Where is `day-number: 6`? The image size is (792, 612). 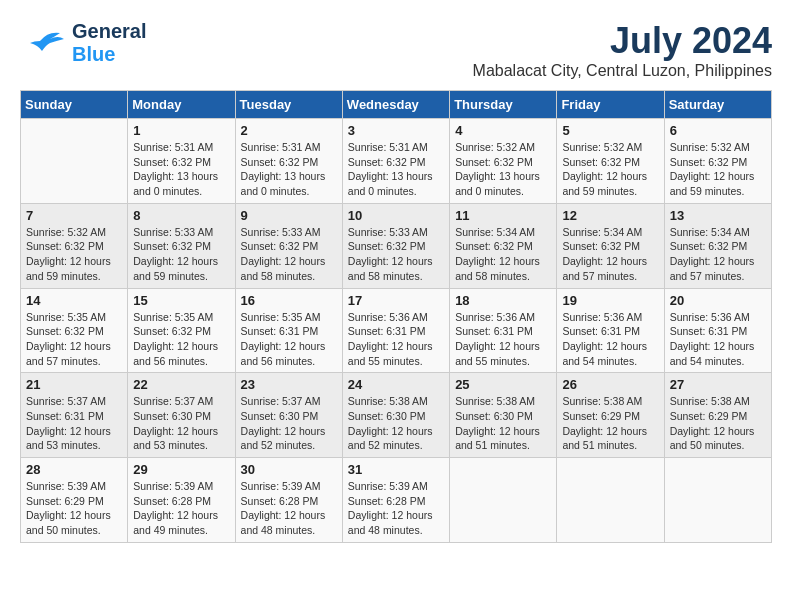 day-number: 6 is located at coordinates (718, 130).